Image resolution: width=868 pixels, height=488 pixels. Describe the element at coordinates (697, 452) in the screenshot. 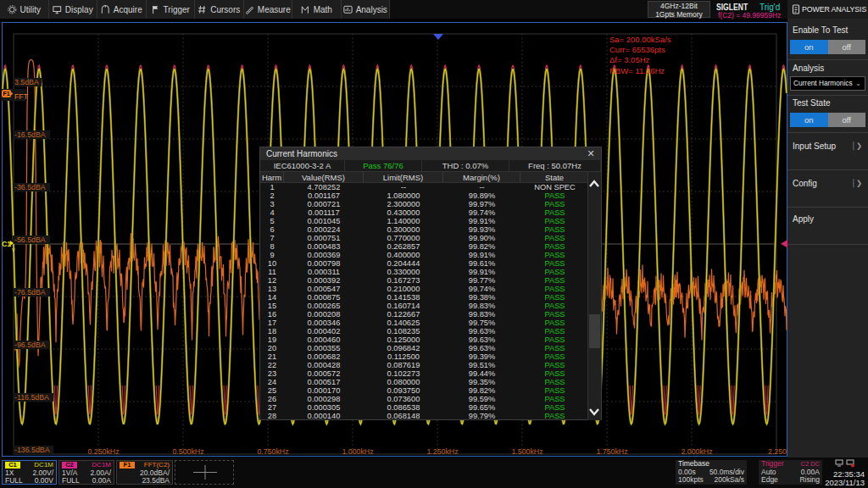

I see `svg-text: 2.000kHz` at that location.